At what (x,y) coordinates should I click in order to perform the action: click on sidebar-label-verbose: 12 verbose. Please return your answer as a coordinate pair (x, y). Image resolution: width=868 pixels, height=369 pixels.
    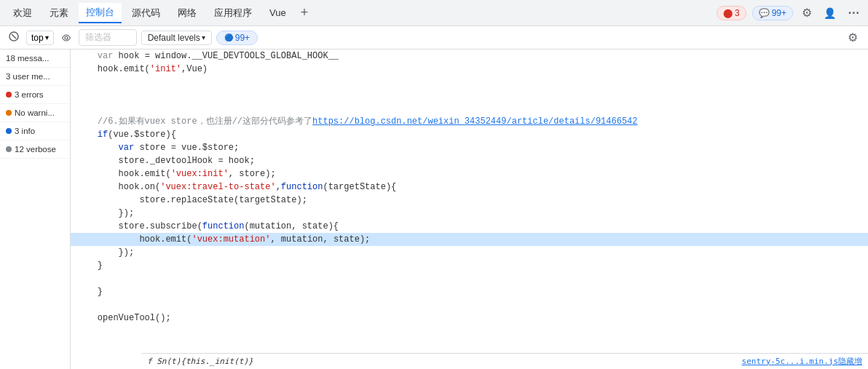
    Looking at the image, I should click on (35, 149).